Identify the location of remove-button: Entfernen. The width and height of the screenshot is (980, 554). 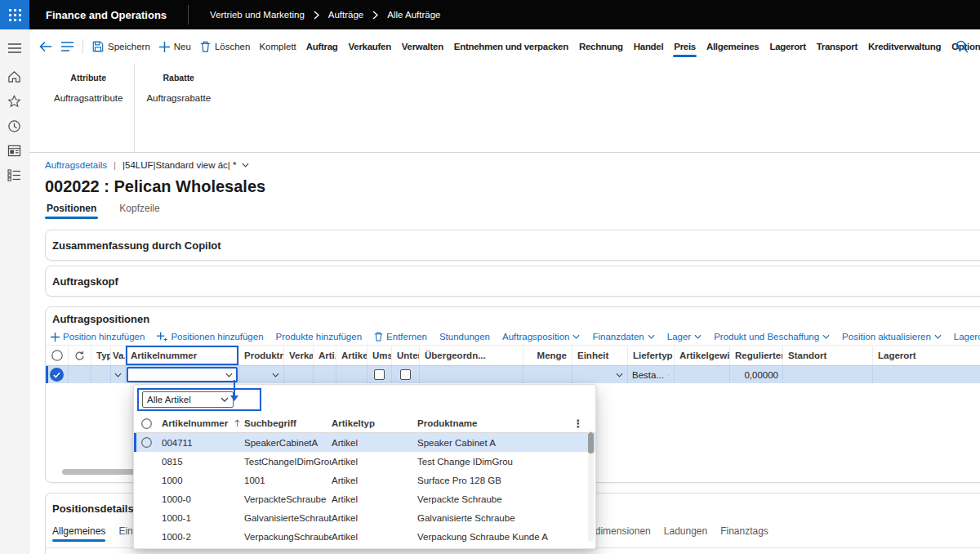
(400, 337).